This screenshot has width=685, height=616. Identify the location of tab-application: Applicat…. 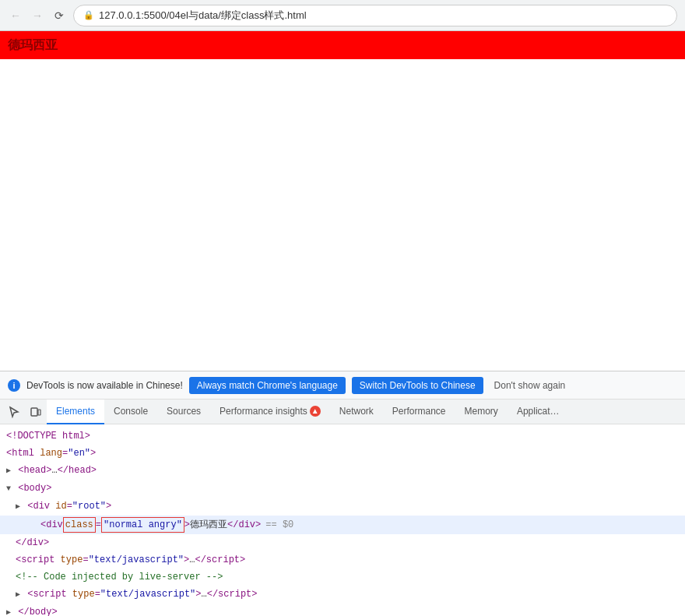
(539, 412).